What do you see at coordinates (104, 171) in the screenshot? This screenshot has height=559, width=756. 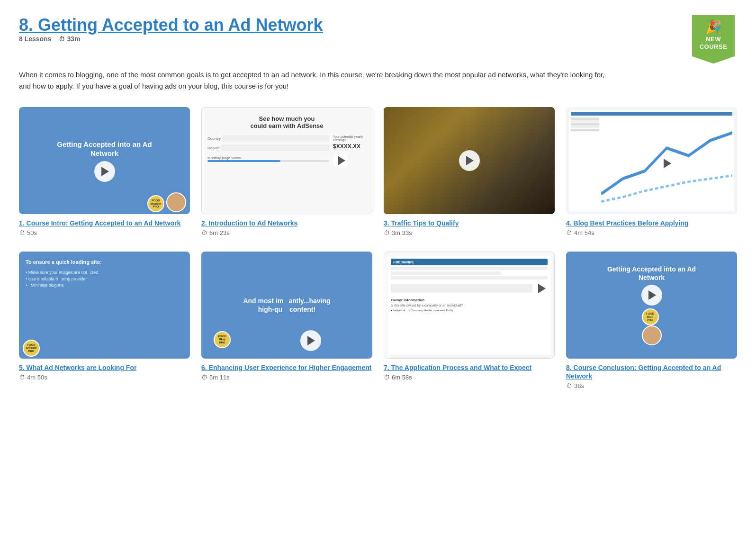 I see `lesson-card-1: Getting Accepted into an AdNetwork FOODB…` at bounding box center [104, 171].